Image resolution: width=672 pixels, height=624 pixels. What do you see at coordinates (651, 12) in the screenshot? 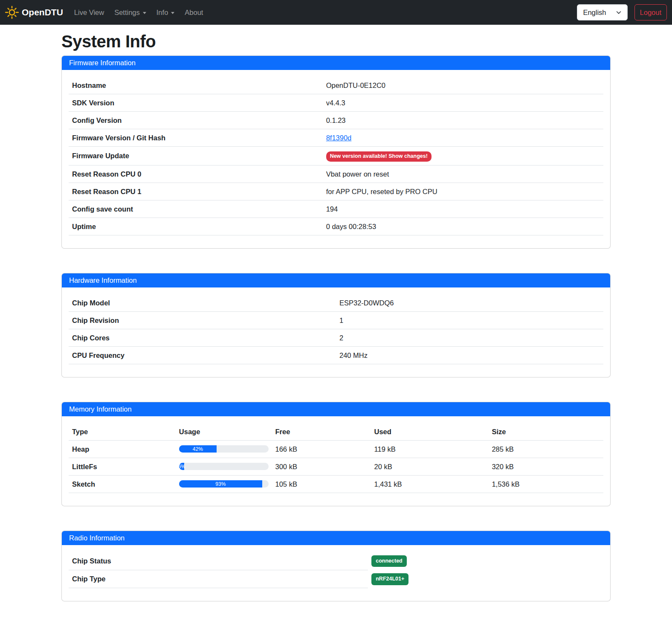
I see `logout-button: Logout` at bounding box center [651, 12].